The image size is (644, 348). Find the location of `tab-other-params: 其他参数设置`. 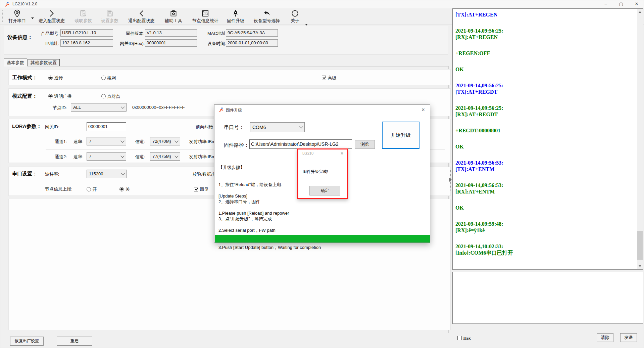

tab-other-params: 其他参数设置 is located at coordinates (44, 63).